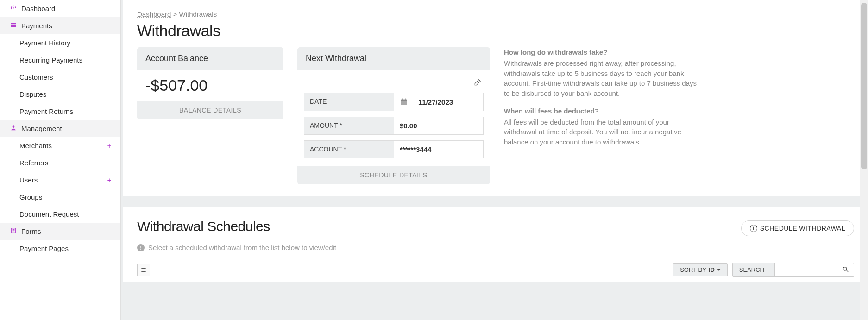 This screenshot has width=868, height=320. Describe the element at coordinates (60, 232) in the screenshot. I see `sidebar-header-forms: Forms` at that location.